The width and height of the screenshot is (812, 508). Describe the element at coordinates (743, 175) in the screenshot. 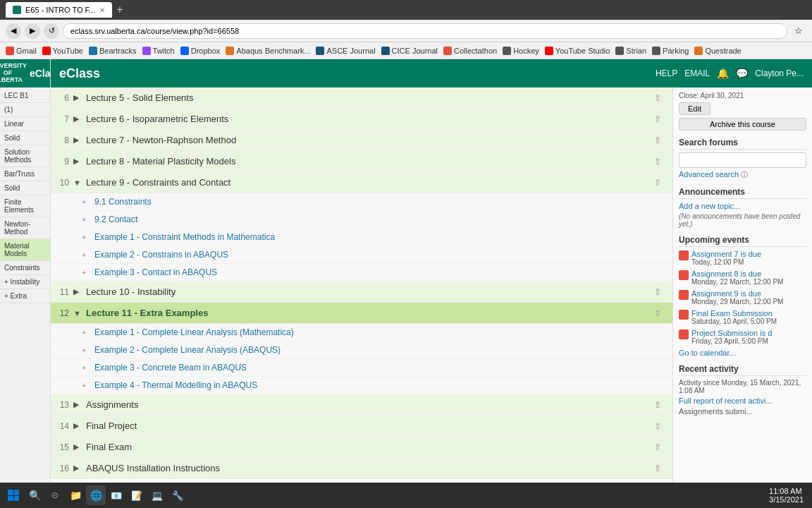

I see `advanced-search-link: Advanced search ⓘ` at that location.